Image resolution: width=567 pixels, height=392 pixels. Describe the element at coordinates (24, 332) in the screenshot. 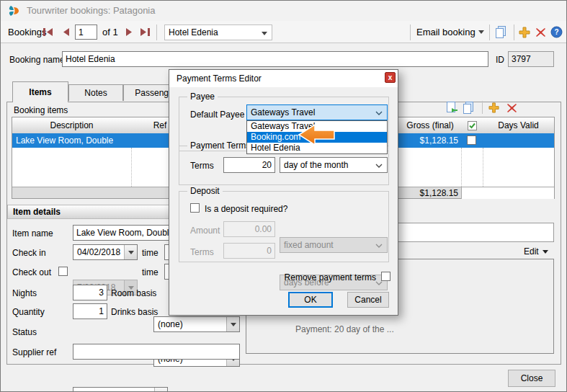

I see `status-label: Status` at that location.